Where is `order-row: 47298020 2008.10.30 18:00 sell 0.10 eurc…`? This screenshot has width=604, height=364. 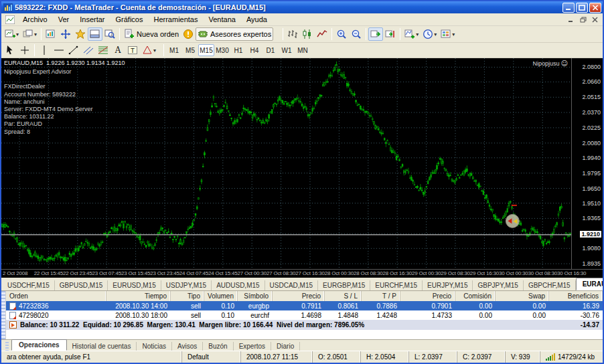 order-row: 47298020 2008.10.30 18:00 sell 0.10 eurc… is located at coordinates (304, 315).